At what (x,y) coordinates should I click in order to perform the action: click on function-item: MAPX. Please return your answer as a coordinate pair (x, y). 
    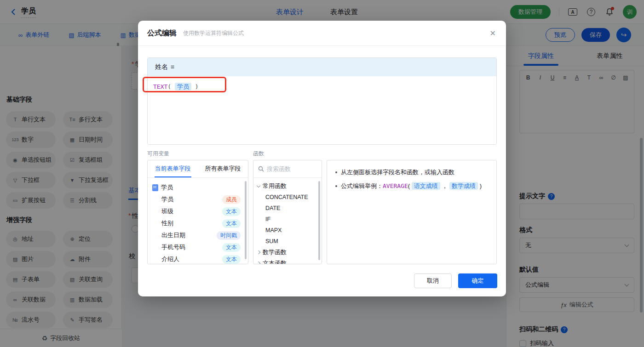
    Looking at the image, I should click on (289, 230).